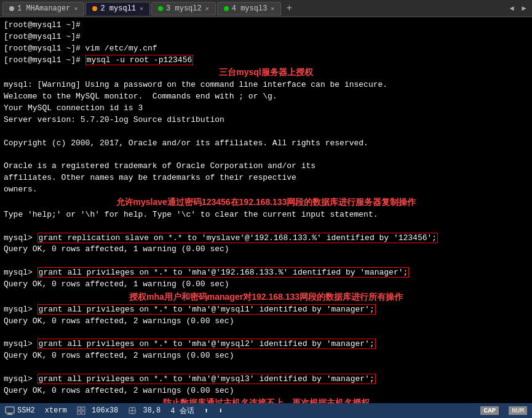  What do you see at coordinates (266, 43) in the screenshot?
I see `terminal-output: [root@mysql1 ~]# [root@mysql1 ~]# [root@…` at bounding box center [266, 43].